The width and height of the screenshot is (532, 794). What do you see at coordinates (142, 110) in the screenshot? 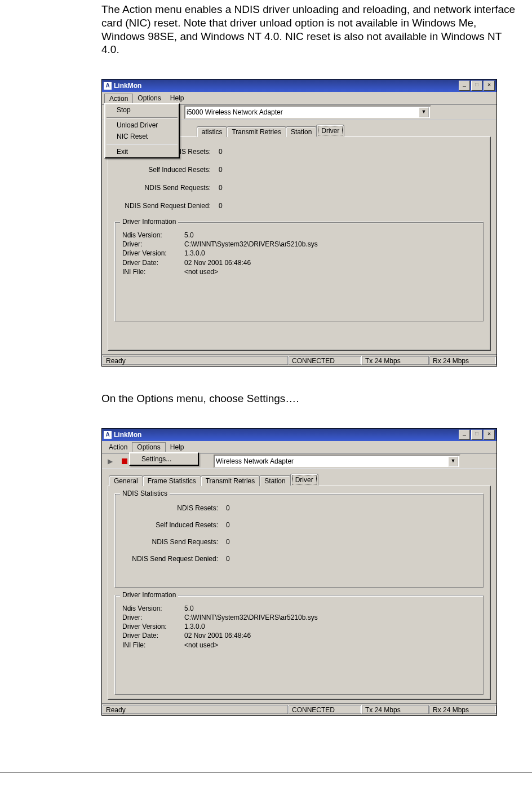
I see `action-stop: Stop` at bounding box center [142, 110].